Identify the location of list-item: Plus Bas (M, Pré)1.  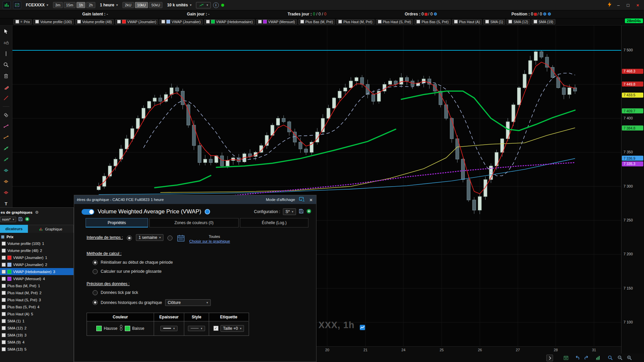
(37, 286).